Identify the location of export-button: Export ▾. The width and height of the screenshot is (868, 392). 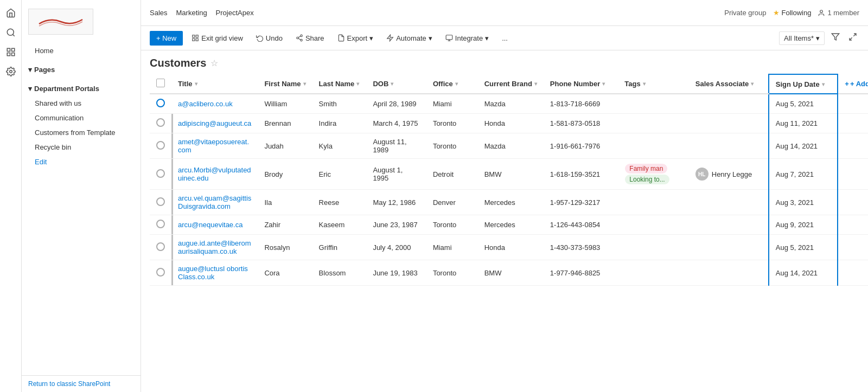
(356, 38).